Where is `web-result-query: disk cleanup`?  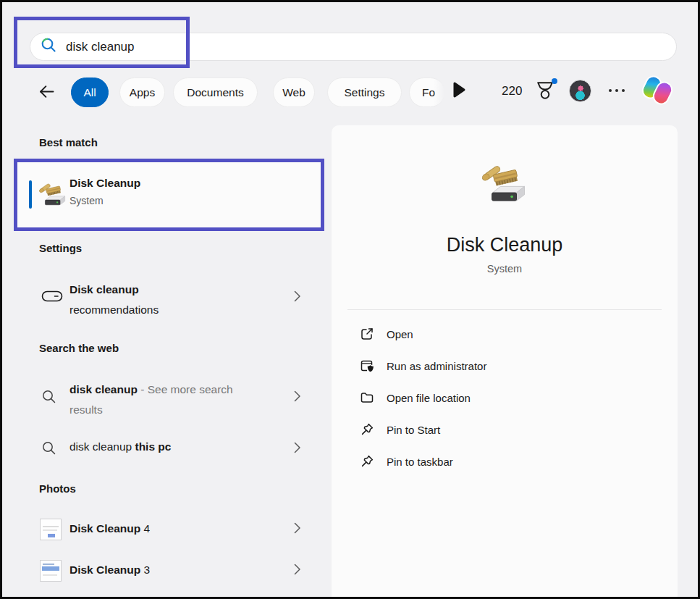 web-result-query: disk cleanup is located at coordinates (104, 390).